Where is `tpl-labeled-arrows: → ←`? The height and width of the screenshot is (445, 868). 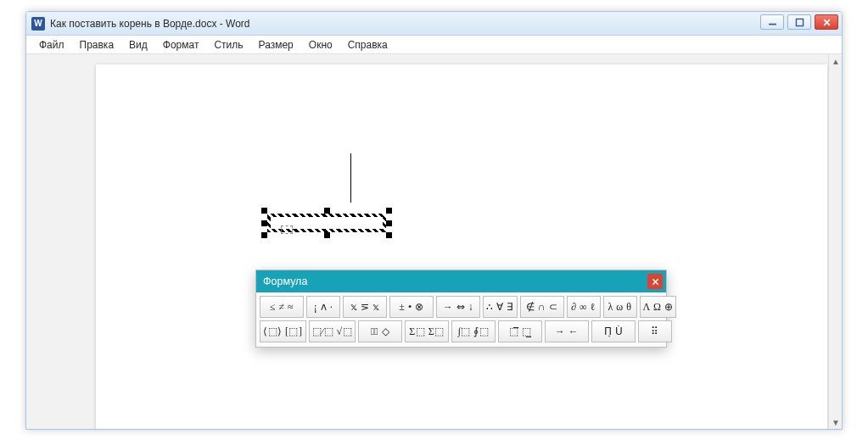
tpl-labeled-arrows: → ← is located at coordinates (567, 331).